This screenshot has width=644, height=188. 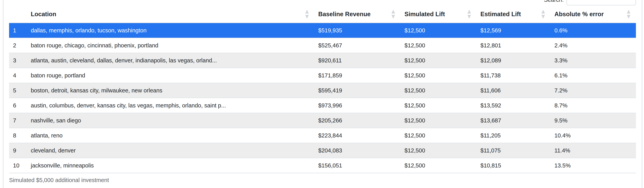 I want to click on column-header-estimated-lift: Estimated Lift, so click(x=514, y=14).